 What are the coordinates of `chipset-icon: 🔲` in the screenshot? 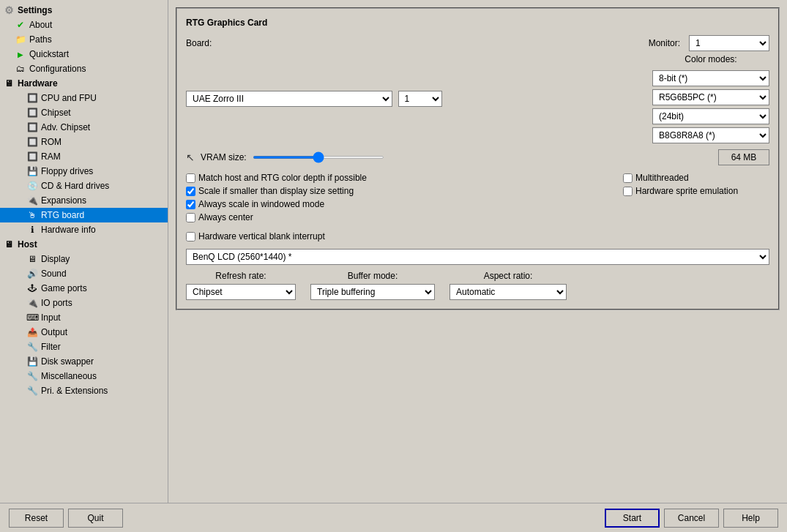 It's located at (32, 113).